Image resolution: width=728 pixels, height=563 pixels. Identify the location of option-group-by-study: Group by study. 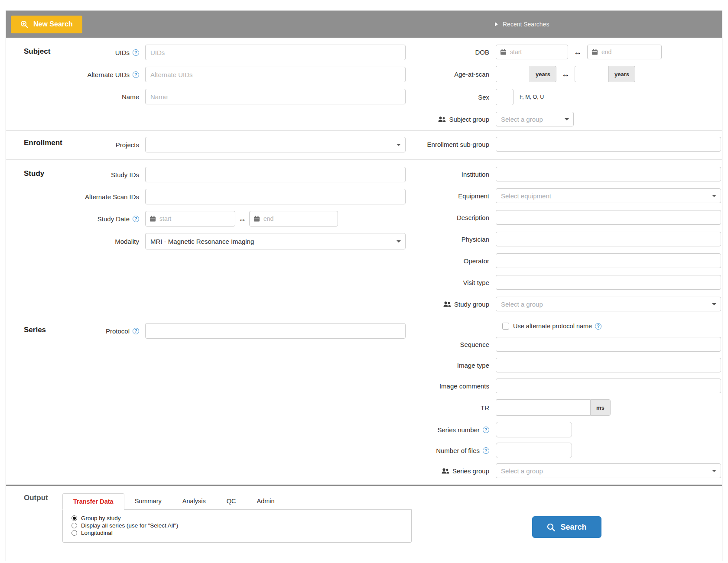
(241, 518).